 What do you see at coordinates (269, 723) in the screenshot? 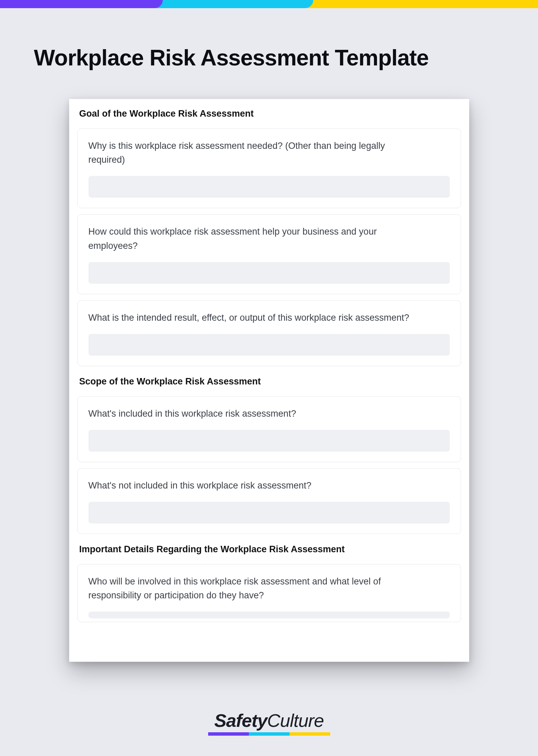
I see `footer-brand: SafetyCulture` at bounding box center [269, 723].